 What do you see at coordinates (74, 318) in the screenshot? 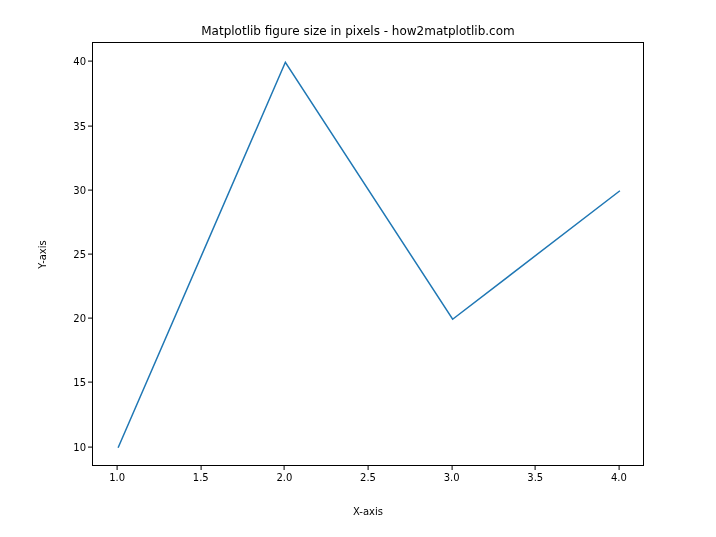
I see `y-tick-label: 20` at bounding box center [74, 318].